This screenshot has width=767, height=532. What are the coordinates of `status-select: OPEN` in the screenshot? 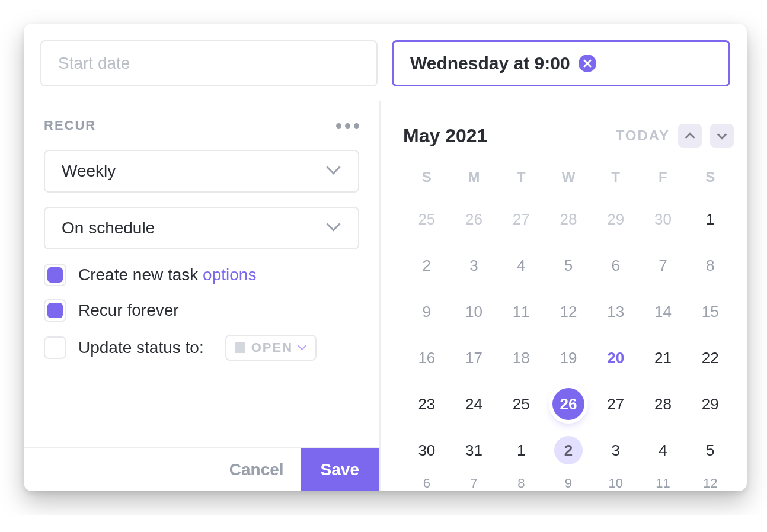 It's located at (271, 348).